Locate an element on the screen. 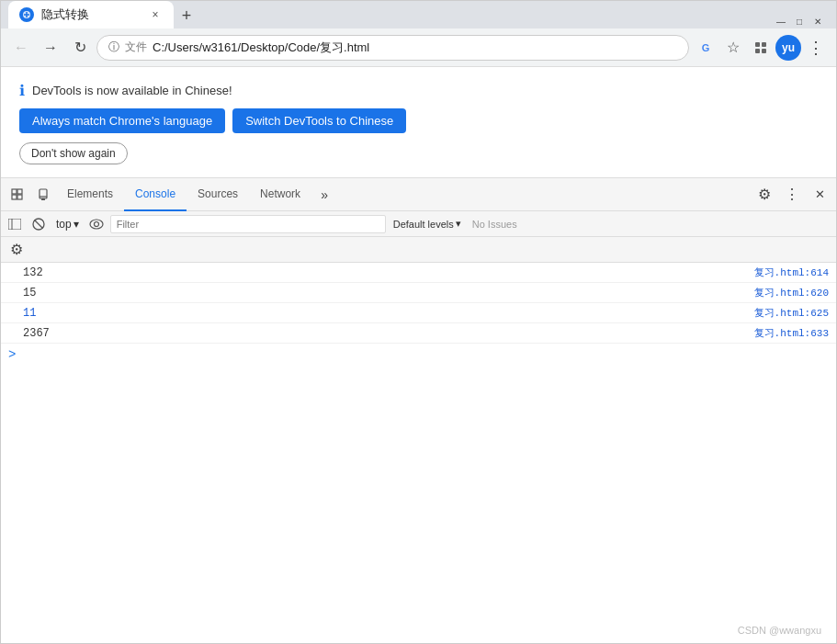 Image resolution: width=837 pixels, height=644 pixels. translate-button: G is located at coordinates (706, 48).